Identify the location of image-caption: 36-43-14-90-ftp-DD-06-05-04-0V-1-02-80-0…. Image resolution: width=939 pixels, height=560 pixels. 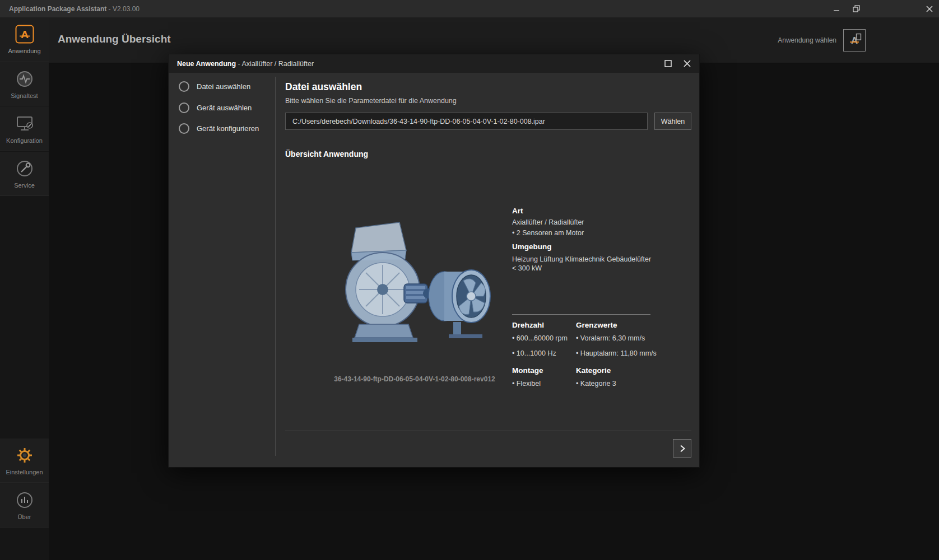
(415, 379).